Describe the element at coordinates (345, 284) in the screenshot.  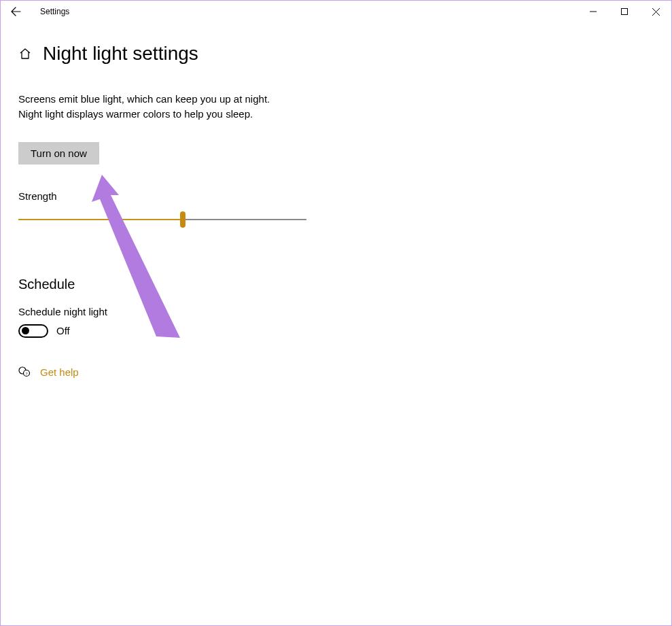
I see `schedule-heading: Schedule` at that location.